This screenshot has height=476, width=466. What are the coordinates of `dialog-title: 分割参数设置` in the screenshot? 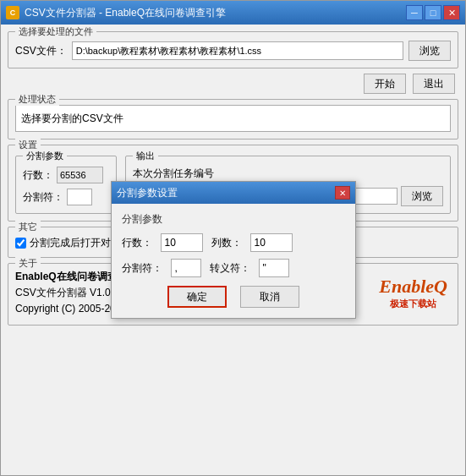 It's located at (226, 193).